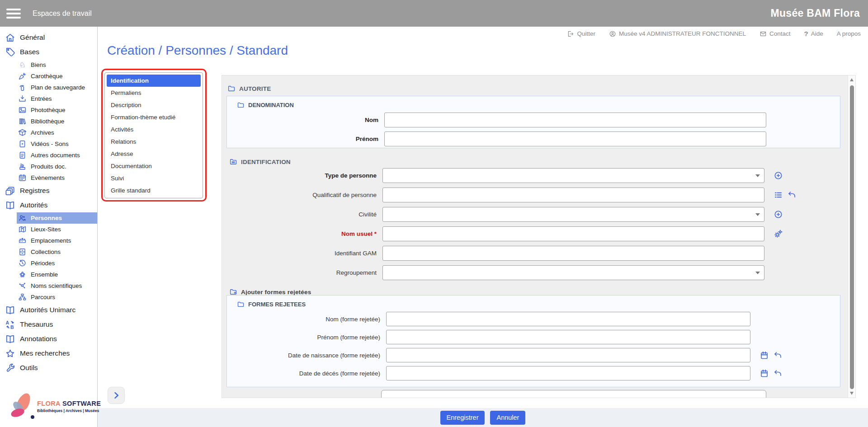  What do you see at coordinates (574, 394) in the screenshot?
I see `partial-input` at bounding box center [574, 394].